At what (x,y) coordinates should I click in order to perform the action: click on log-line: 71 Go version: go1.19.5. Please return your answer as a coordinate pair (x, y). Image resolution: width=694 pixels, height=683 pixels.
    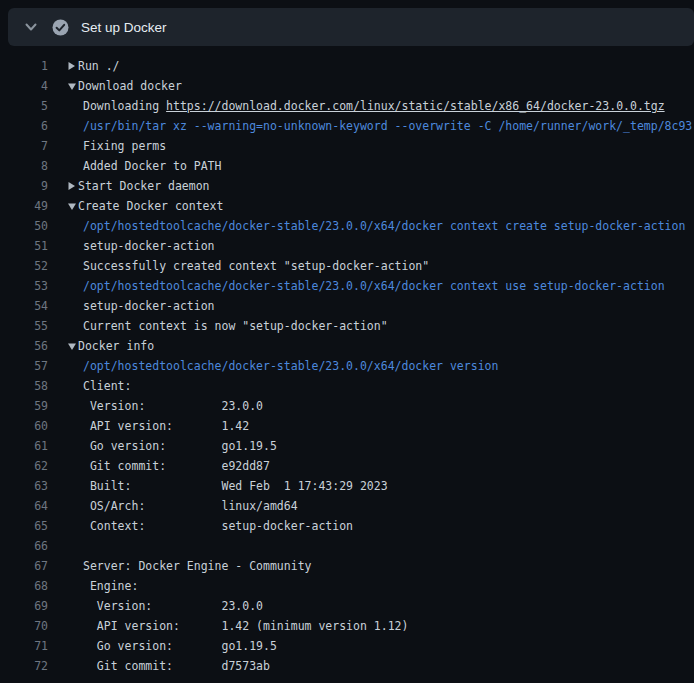
    Looking at the image, I should click on (347, 646).